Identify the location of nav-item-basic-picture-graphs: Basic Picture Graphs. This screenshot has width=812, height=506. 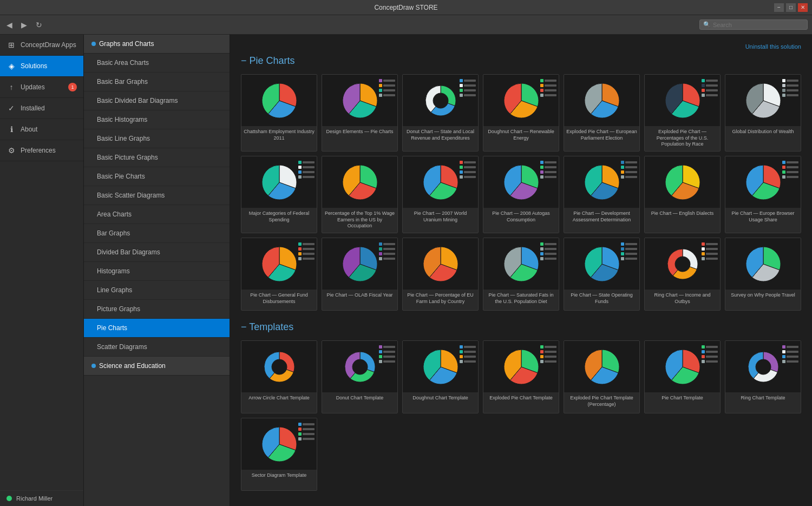
(157, 158).